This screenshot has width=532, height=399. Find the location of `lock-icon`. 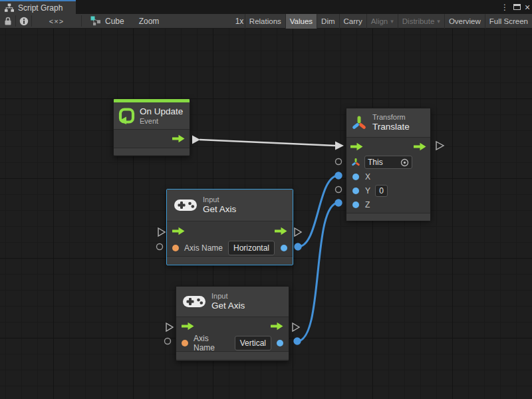

lock-icon is located at coordinates (8, 21).